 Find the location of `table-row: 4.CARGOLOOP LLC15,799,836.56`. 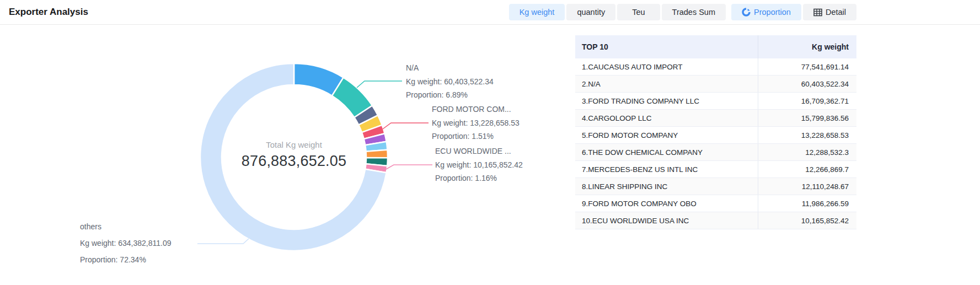

table-row: 4.CARGOLOOP LLC15,799,836.56 is located at coordinates (716, 118).